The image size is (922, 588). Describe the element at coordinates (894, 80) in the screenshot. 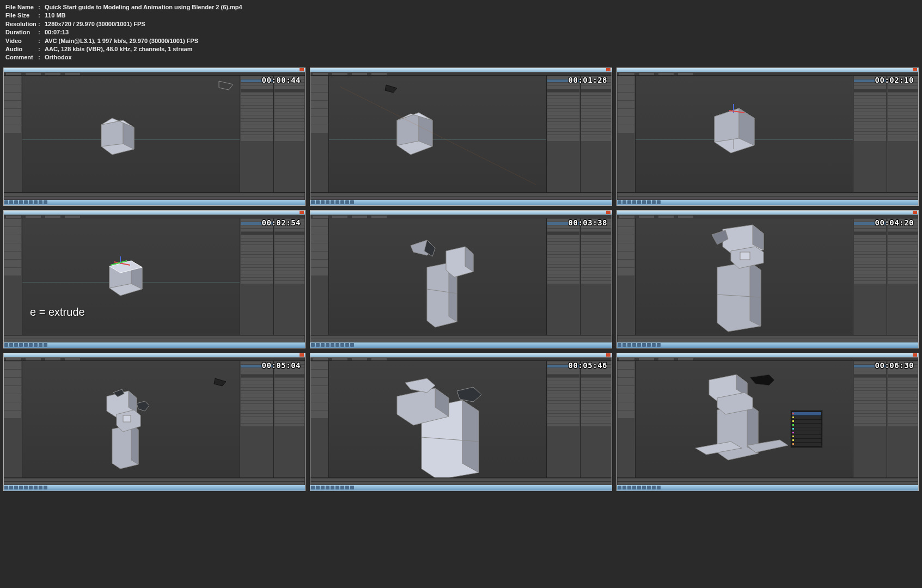

I see `timestamp: 00:02:10` at that location.